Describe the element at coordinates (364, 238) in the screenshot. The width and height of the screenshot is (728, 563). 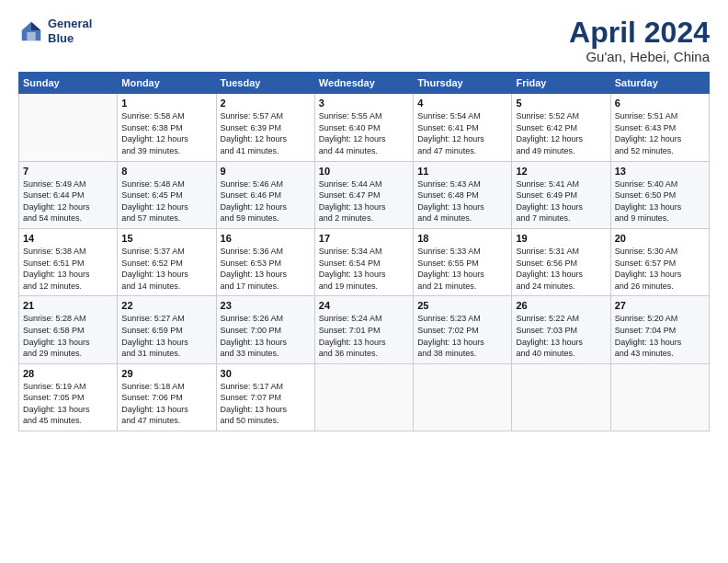
I see `day-number: 17` at that location.